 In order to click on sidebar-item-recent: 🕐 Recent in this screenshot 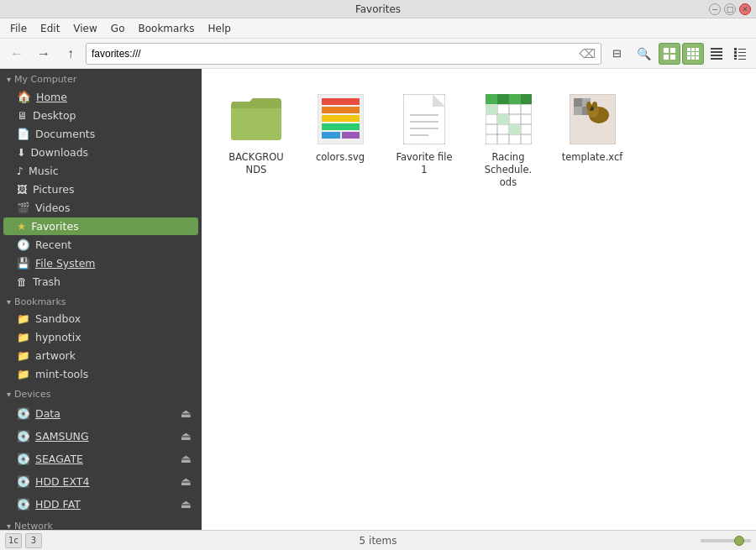, I will do `click(101, 245)`.